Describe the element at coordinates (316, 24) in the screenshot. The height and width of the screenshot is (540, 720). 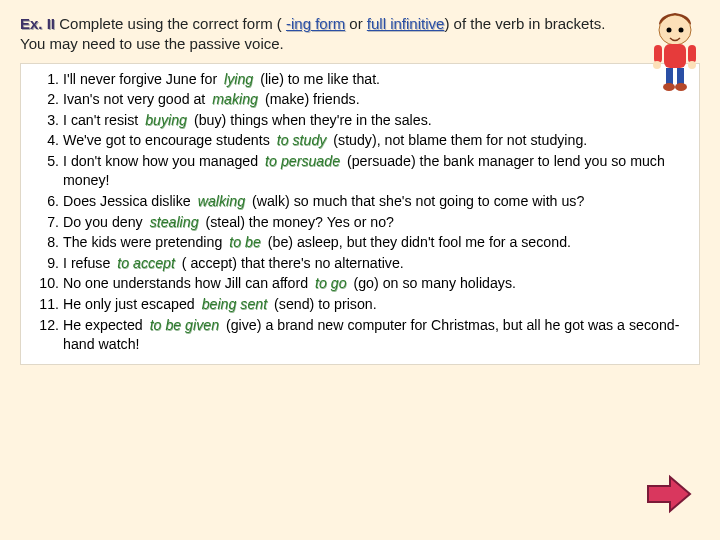
I see `highlight-ing-form: -ing form` at that location.